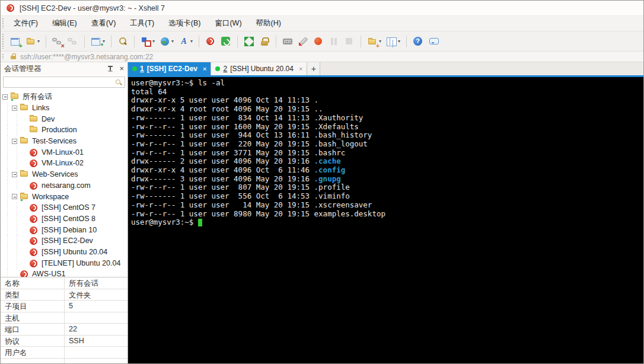 The width and height of the screenshot is (644, 364). What do you see at coordinates (148, 41) in the screenshot?
I see `color-scheme-button: ▾` at bounding box center [148, 41].